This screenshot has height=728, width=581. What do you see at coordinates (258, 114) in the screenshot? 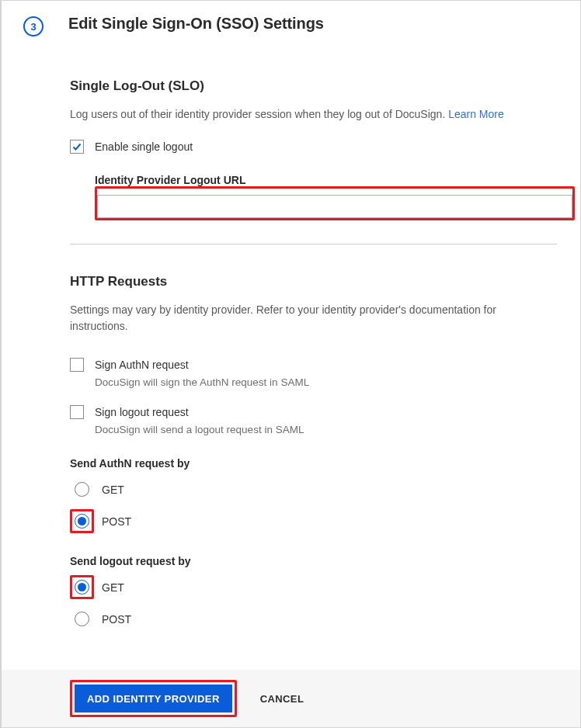
I see `slo-description-text: Log users out of their identity provider…` at bounding box center [258, 114].